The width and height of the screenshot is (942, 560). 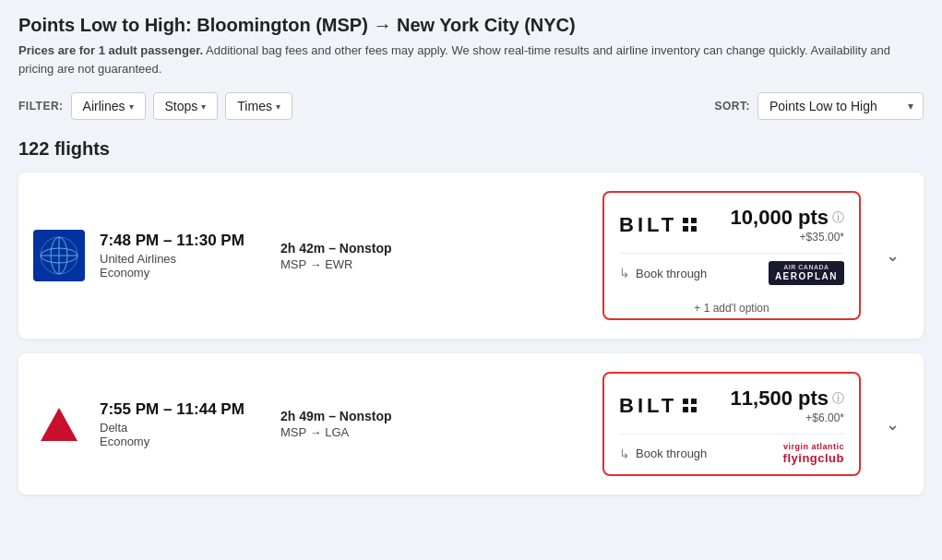 What do you see at coordinates (788, 237) in the screenshot?
I see `bilt-cash-1: +$35.00*` at bounding box center [788, 237].